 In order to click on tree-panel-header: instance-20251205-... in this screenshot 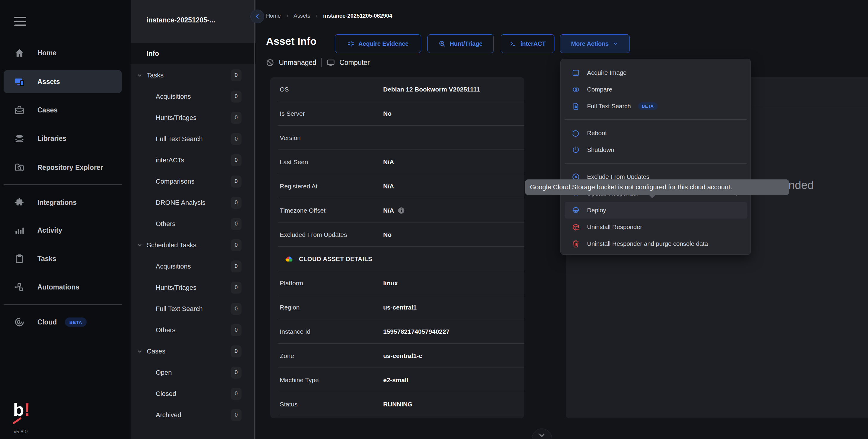, I will do `click(193, 22)`.